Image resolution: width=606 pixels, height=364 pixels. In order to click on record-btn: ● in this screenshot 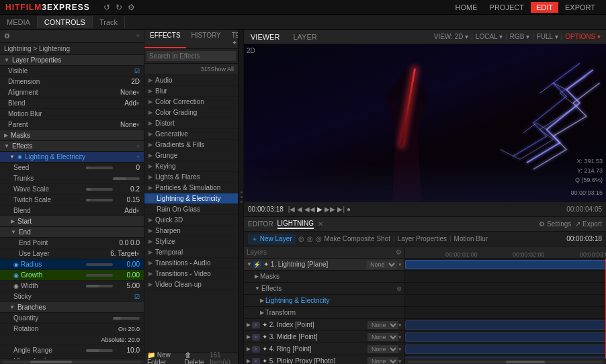, I will do `click(349, 210)`.